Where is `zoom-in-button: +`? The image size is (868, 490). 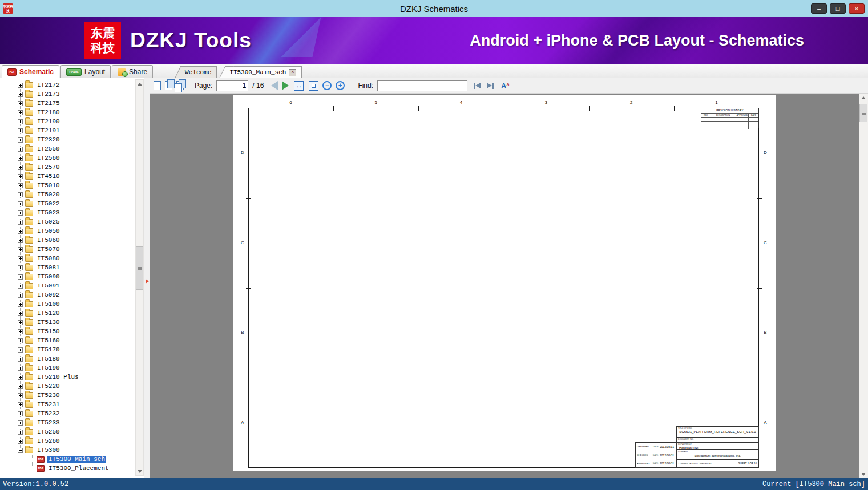
zoom-in-button: + is located at coordinates (340, 86).